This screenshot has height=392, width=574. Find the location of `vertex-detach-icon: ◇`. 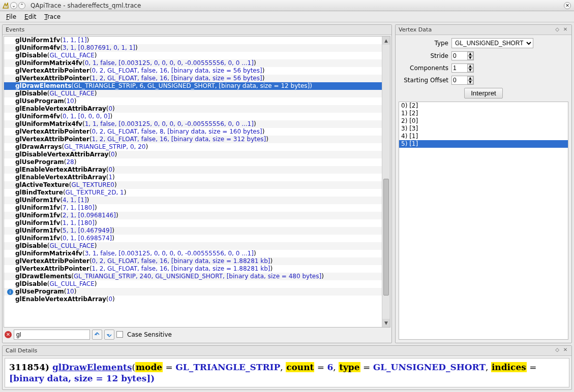

vertex-detach-icon: ◇ is located at coordinates (557, 30).